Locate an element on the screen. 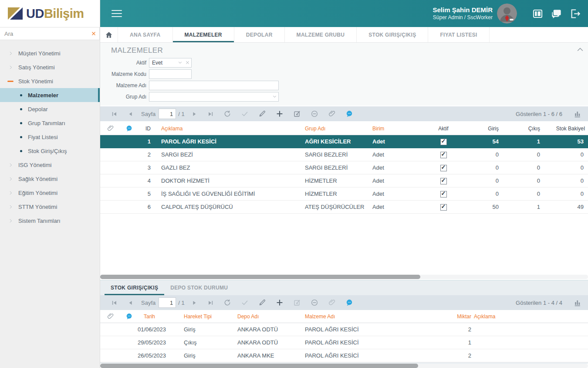 This screenshot has height=368, width=588. detail-table-hscrollbar-thumb is located at coordinates (259, 366).